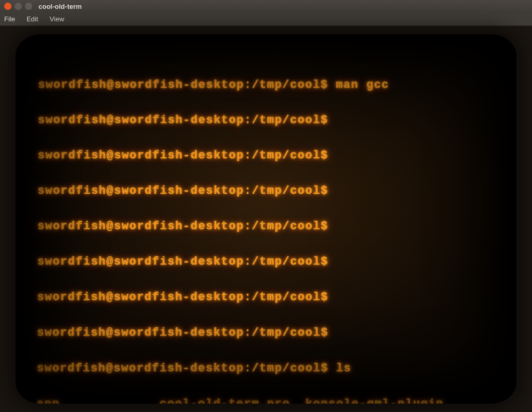  Describe the element at coordinates (57, 19) in the screenshot. I see `menu-view: View` at that location.